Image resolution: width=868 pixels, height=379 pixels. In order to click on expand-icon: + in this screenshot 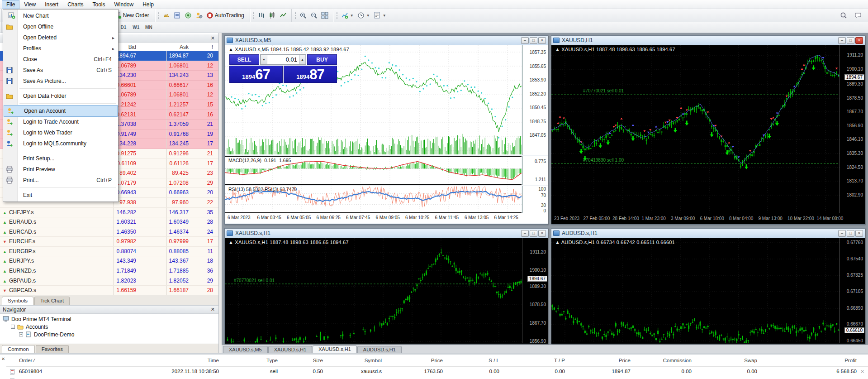, I will do `click(21, 334)`.